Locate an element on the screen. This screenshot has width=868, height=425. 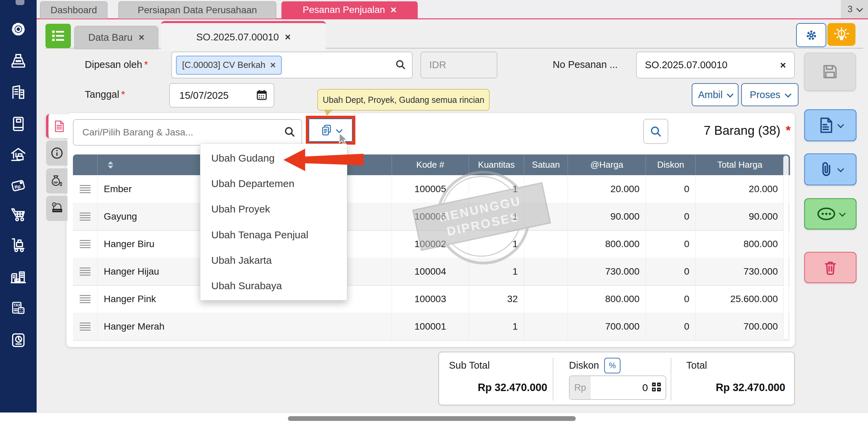
order-no-input is located at coordinates (703, 65).